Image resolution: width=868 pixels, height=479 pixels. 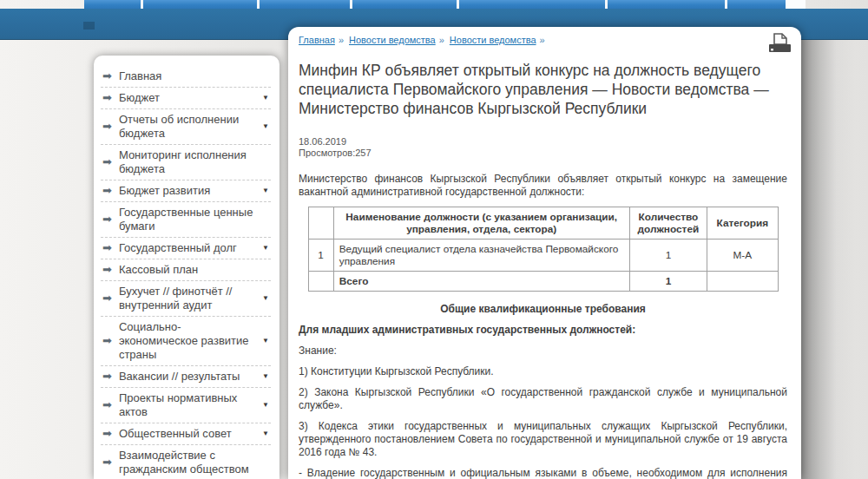 I want to click on sidebar-item-label: Государственный долг, so click(x=189, y=248).